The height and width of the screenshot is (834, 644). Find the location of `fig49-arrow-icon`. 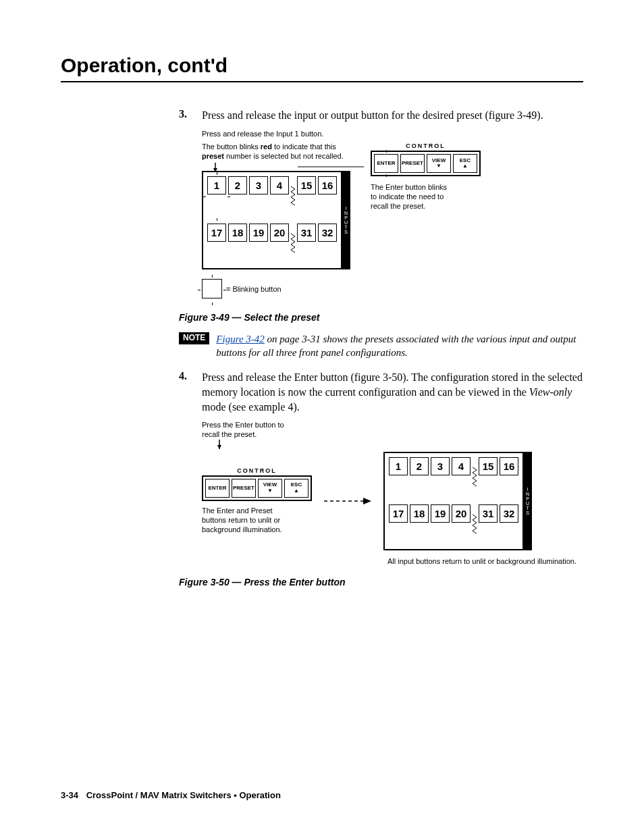

fig49-arrow-icon is located at coordinates (283, 169).